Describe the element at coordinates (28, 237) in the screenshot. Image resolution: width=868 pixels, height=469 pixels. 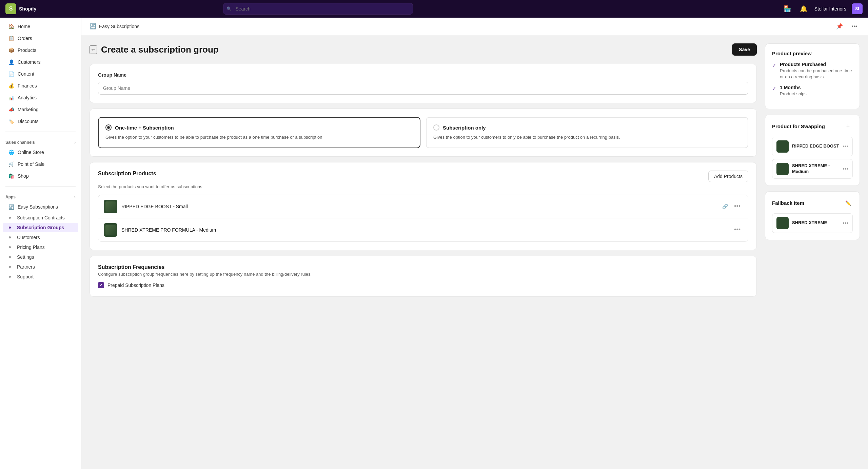
I see `customers-sub-label: Customers` at that location.